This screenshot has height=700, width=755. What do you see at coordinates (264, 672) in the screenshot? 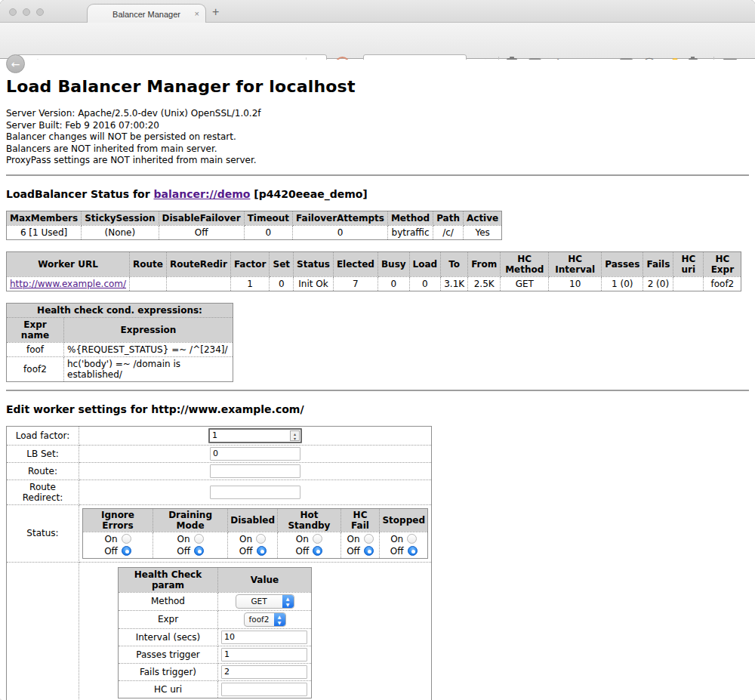
I see `fails-input` at bounding box center [264, 672].